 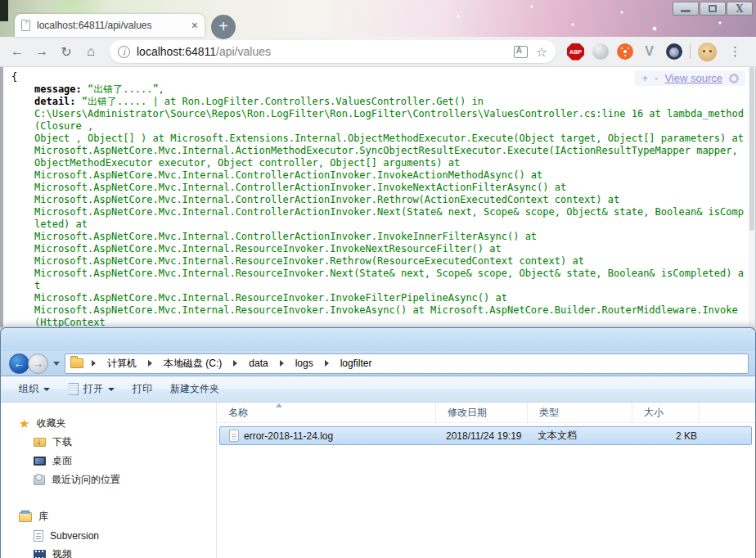 I want to click on explorer-forward-button: →, so click(x=38, y=363).